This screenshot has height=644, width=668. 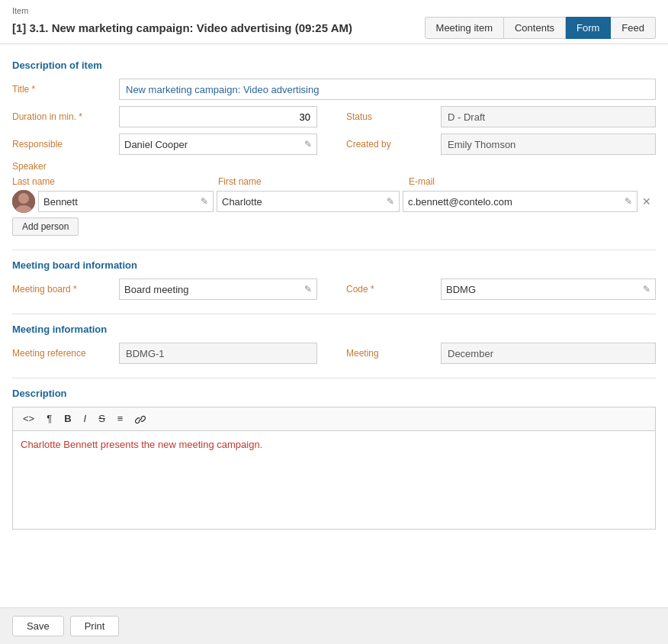 What do you see at coordinates (308, 144) in the screenshot?
I see `responsible-edit-icon: ✎` at bounding box center [308, 144].